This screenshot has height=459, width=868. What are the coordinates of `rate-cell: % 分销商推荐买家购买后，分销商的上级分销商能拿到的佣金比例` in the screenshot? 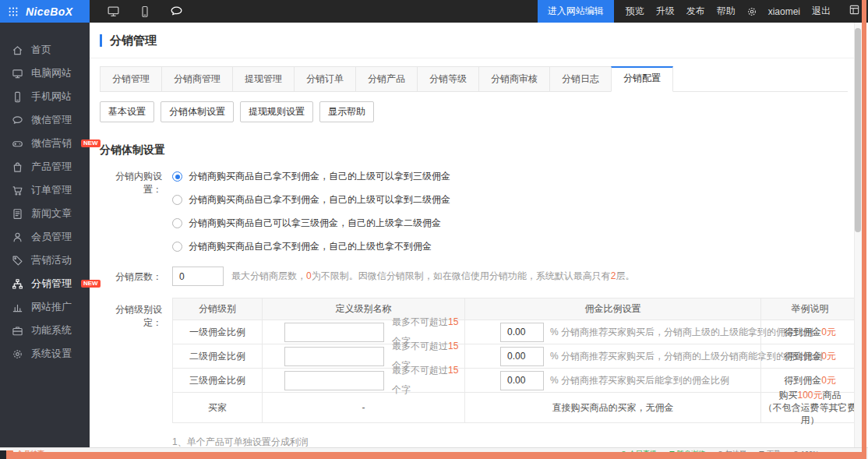 It's located at (612, 356).